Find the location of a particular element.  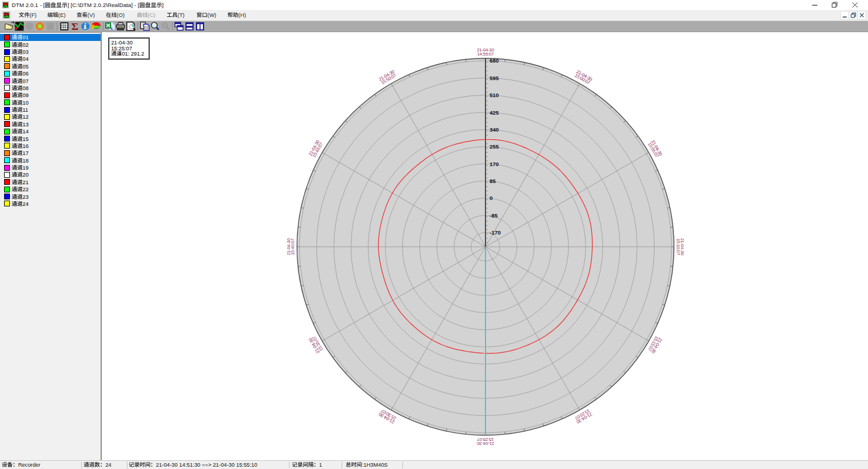

svg-text: (E) is located at coordinates (61, 15).